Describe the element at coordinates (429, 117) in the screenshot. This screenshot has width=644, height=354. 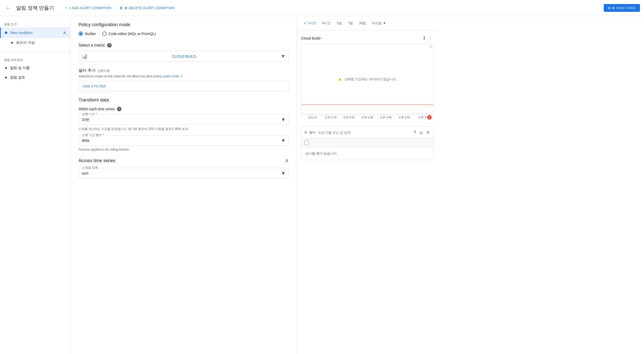
I see `xaxis-badge: 0` at that location.